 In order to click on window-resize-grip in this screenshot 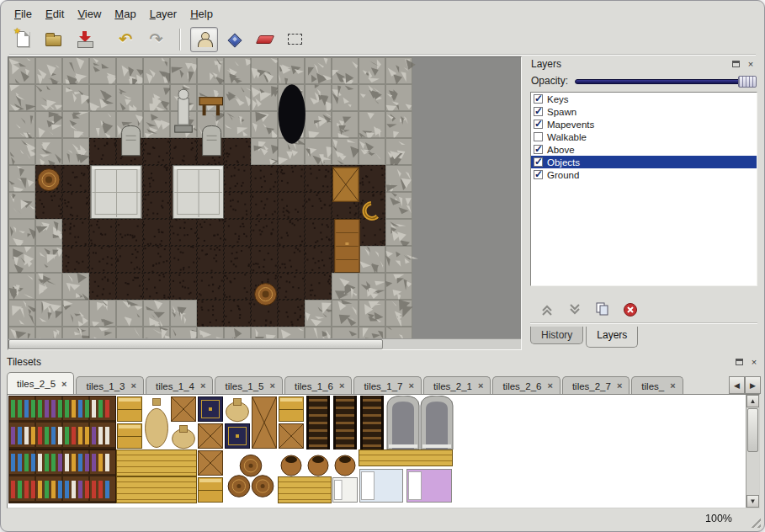, I will do `click(754, 522)`.